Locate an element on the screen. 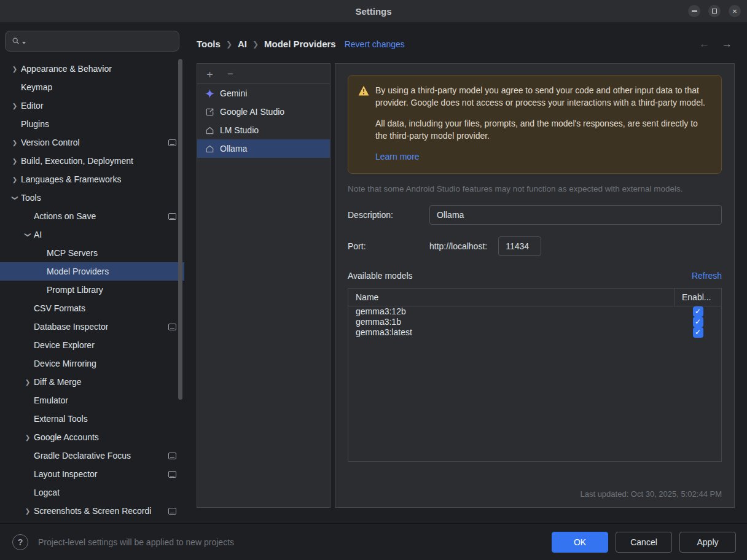 This screenshot has height=560, width=747. provider-item-ollama: Ollama is located at coordinates (264, 149).